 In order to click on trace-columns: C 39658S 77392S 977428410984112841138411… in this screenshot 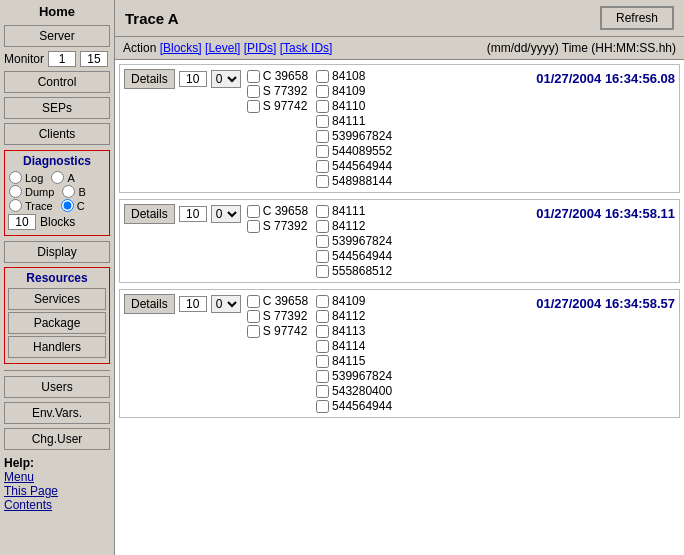, I will do `click(385, 354)`.